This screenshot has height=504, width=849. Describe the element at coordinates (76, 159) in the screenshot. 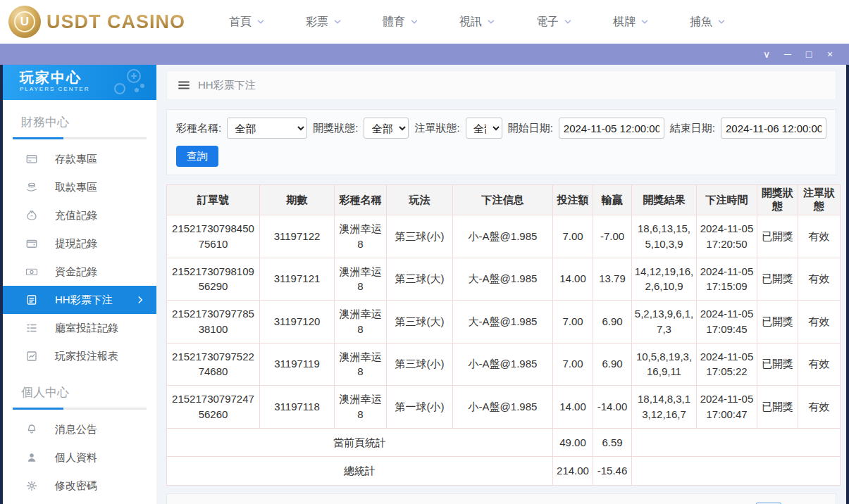

I see `sidebar-item-label: 存款專區` at that location.